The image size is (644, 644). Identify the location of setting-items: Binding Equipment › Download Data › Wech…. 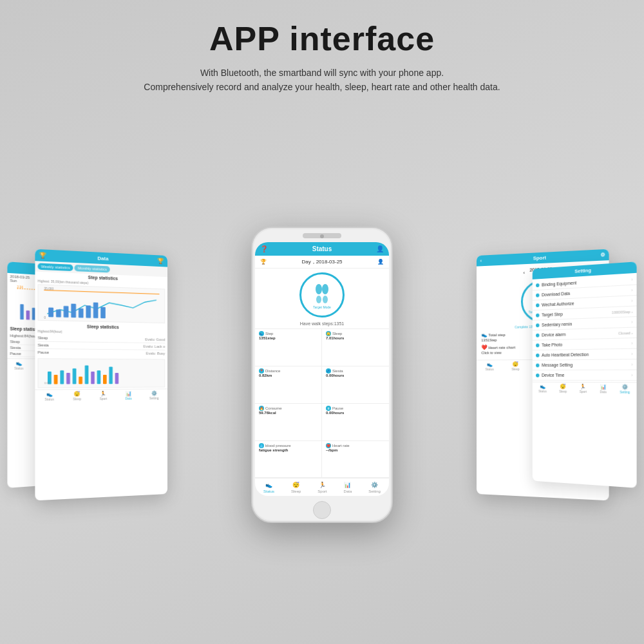
(585, 328).